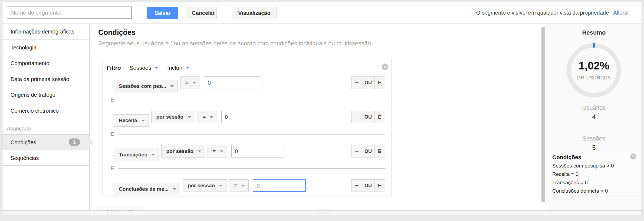 The height and width of the screenshot is (221, 644). Describe the element at coordinates (249, 83) in the screenshot. I see `filter-condition-row: Sessões com pes... > − OU E` at that location.